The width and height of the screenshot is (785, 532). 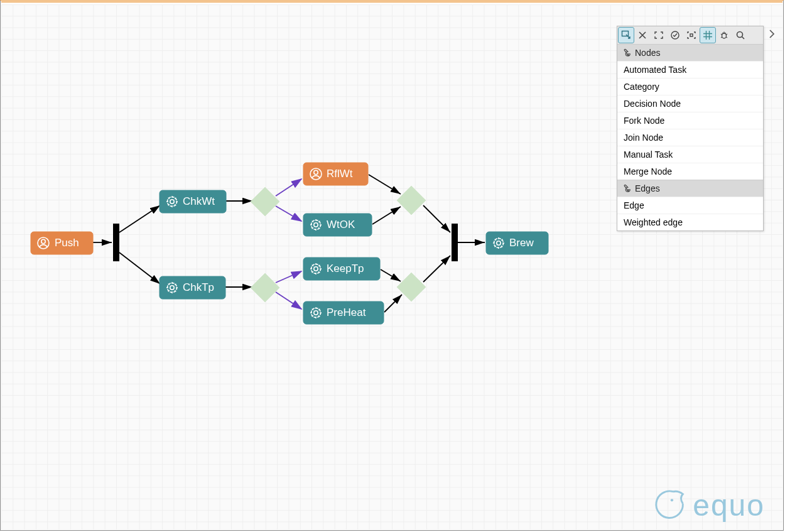 I want to click on node-label: KeepTp, so click(x=345, y=269).